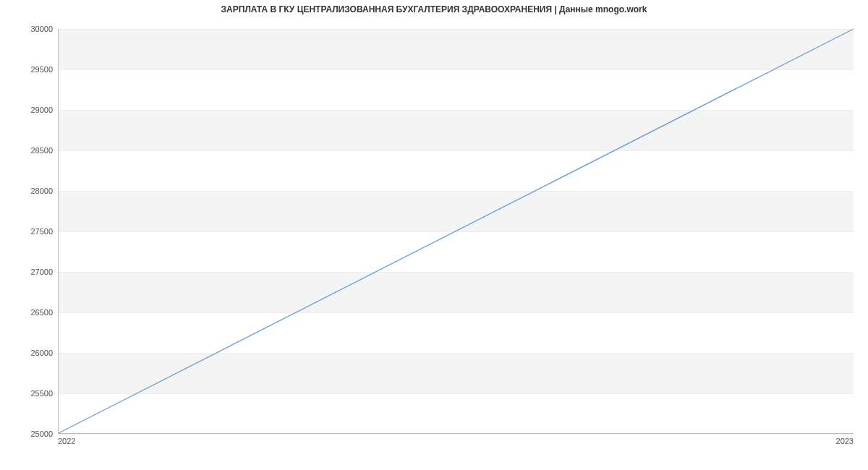 The width and height of the screenshot is (868, 470). What do you see at coordinates (434, 9) in the screenshot?
I see `chart-title: ЗАРПЛАТА В ГКУ ЦЕНТРАЛИЗОВАННАЯ БУХГАЛТЕ…` at bounding box center [434, 9].